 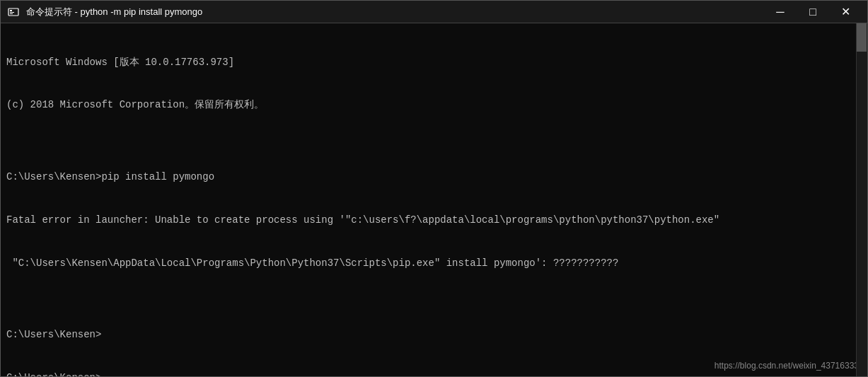 I want to click on maximize-button: □, so click(x=813, y=12).